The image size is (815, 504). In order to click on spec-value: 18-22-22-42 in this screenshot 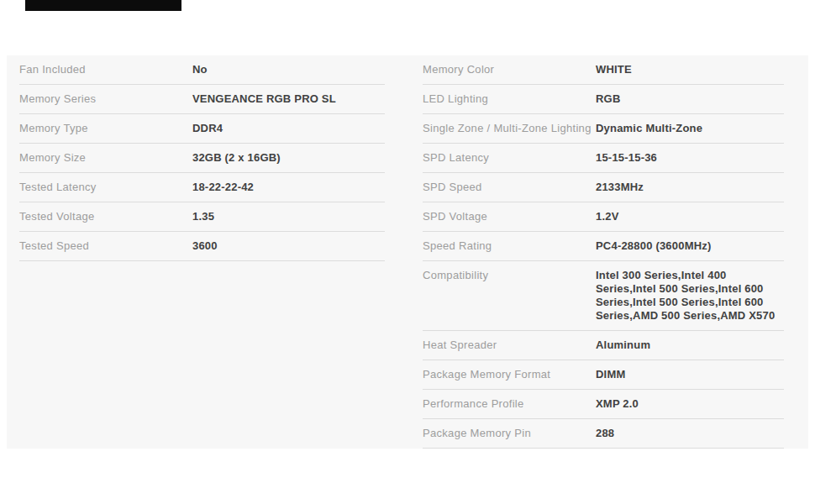, I will do `click(289, 187)`.